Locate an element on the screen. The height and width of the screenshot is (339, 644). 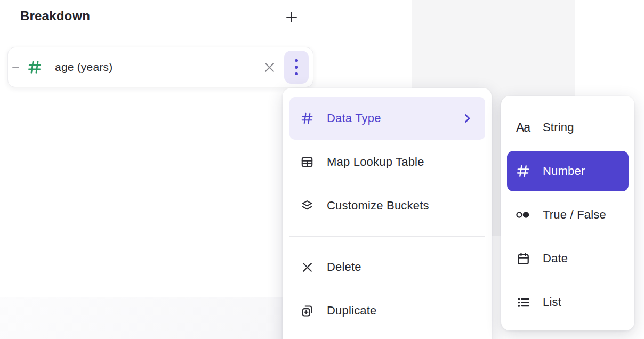
menu-item-delete: Delete is located at coordinates (387, 267).